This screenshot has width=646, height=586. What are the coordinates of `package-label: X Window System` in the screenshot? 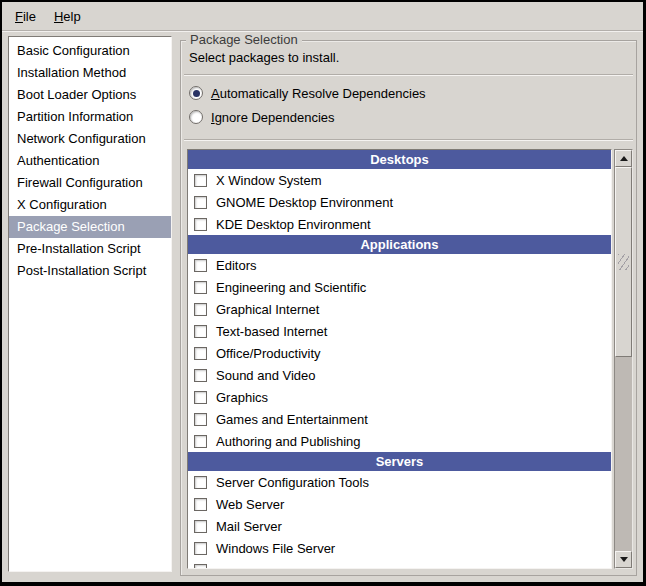 It's located at (268, 180).